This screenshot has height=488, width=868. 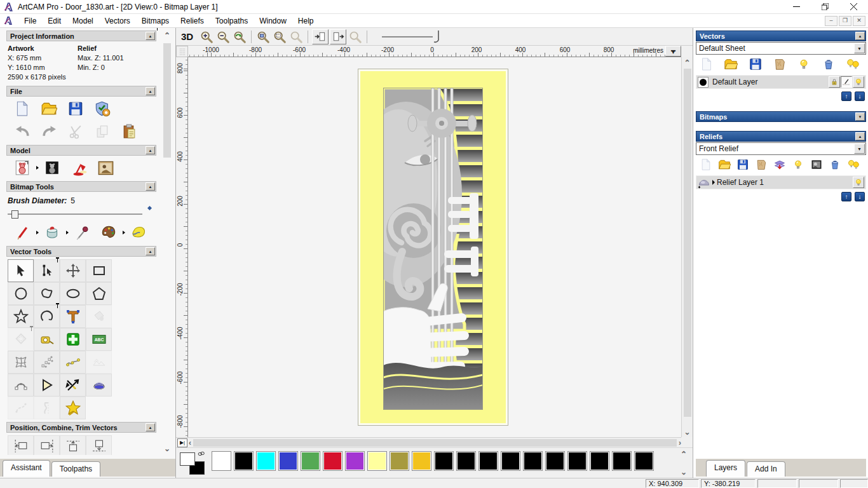 I want to click on fit-curve-tool, so click(x=72, y=362).